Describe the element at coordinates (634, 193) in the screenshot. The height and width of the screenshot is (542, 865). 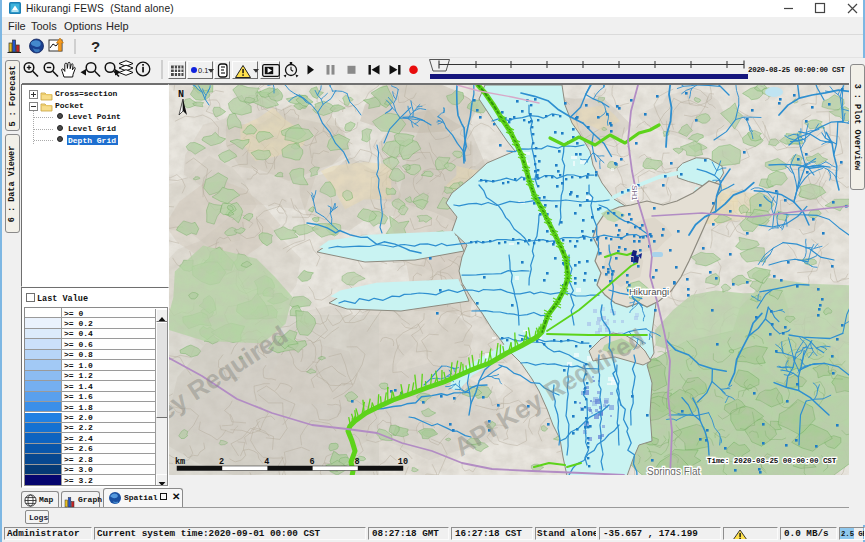
I see `svg-text: SH1` at that location.